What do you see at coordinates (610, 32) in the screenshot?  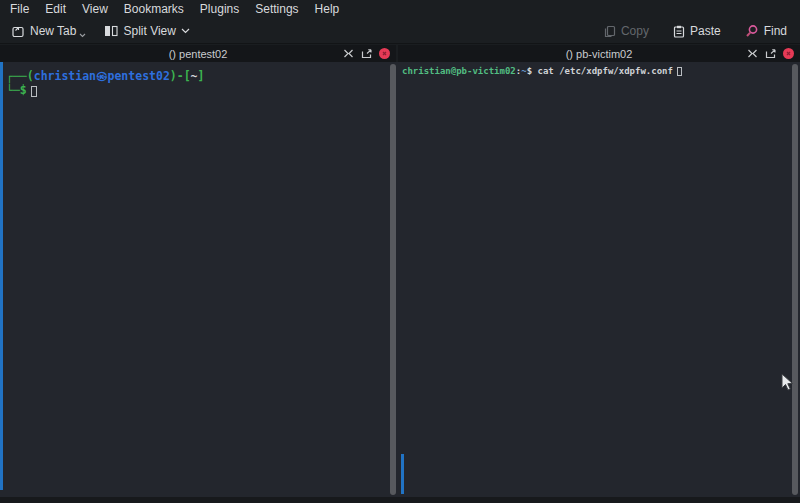 I see `copy-icon` at bounding box center [610, 32].